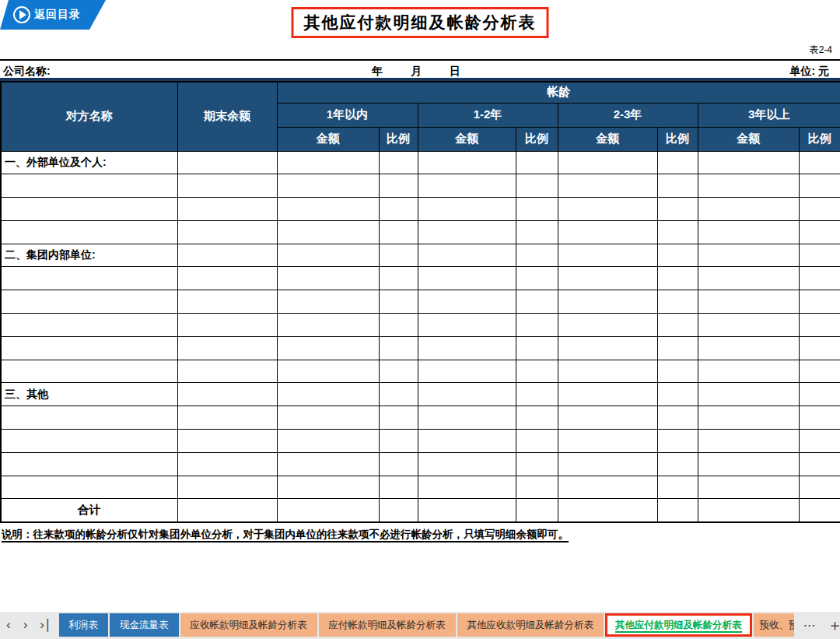 This screenshot has height=639, width=840. Describe the element at coordinates (89, 117) in the screenshot. I see `col-header-counterparty: 对方名称` at that location.